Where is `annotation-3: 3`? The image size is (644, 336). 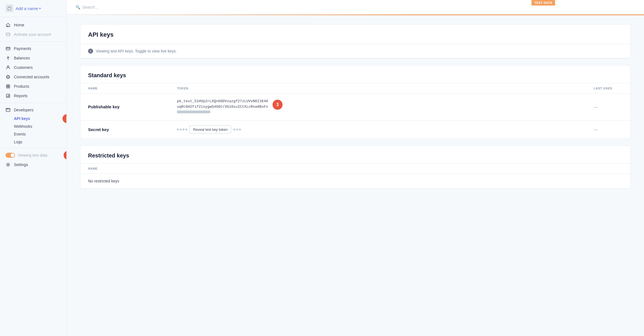 annotation-3: 3 is located at coordinates (278, 105).